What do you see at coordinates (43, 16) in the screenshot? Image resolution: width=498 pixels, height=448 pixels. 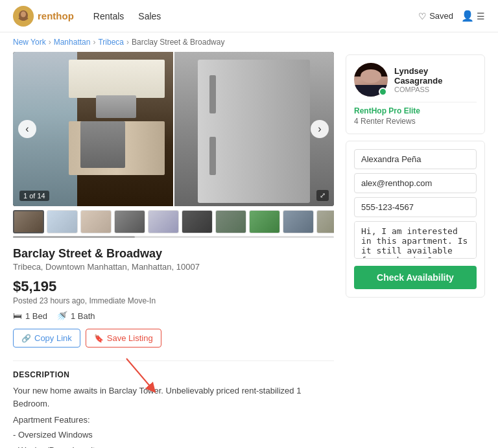 I see `logo: renthop` at bounding box center [43, 16].